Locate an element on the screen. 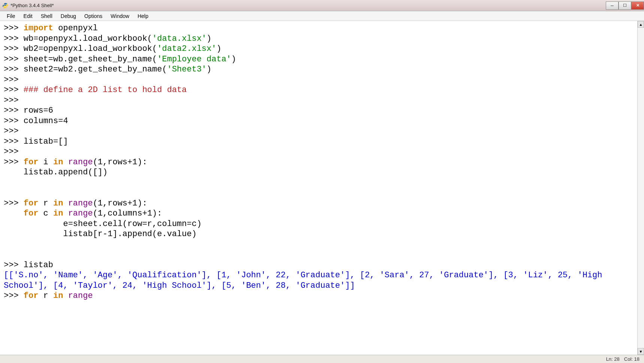 The width and height of the screenshot is (644, 363). menu-edit: Edit is located at coordinates (28, 16).